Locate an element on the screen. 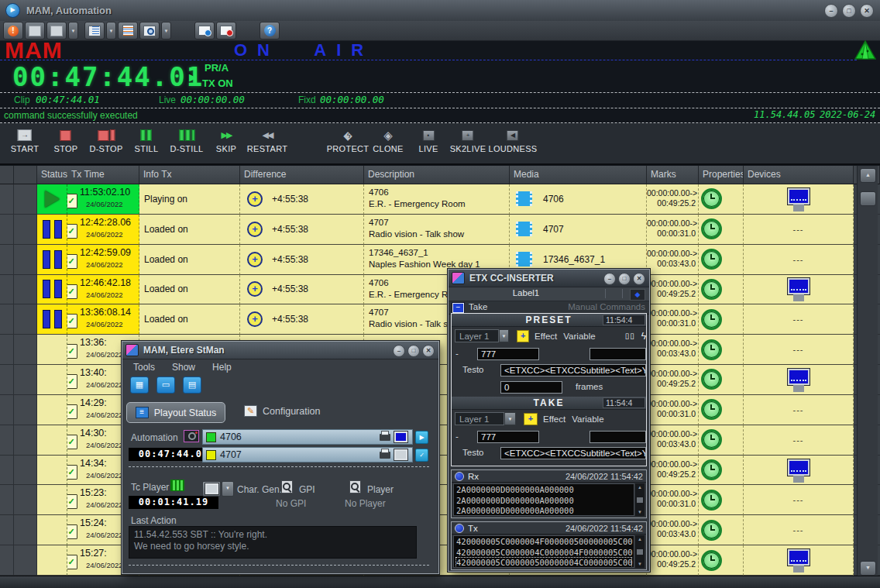  tab-configuration: Configuration is located at coordinates (282, 411).